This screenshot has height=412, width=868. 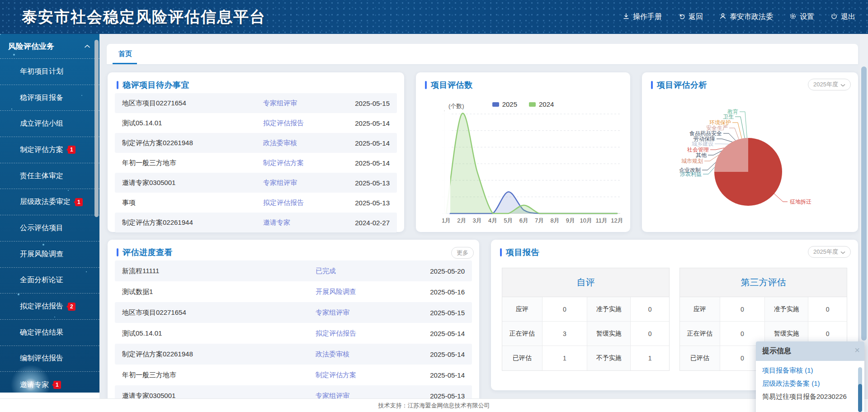 I want to click on report-cell-label: 准予实施, so click(x=609, y=309).